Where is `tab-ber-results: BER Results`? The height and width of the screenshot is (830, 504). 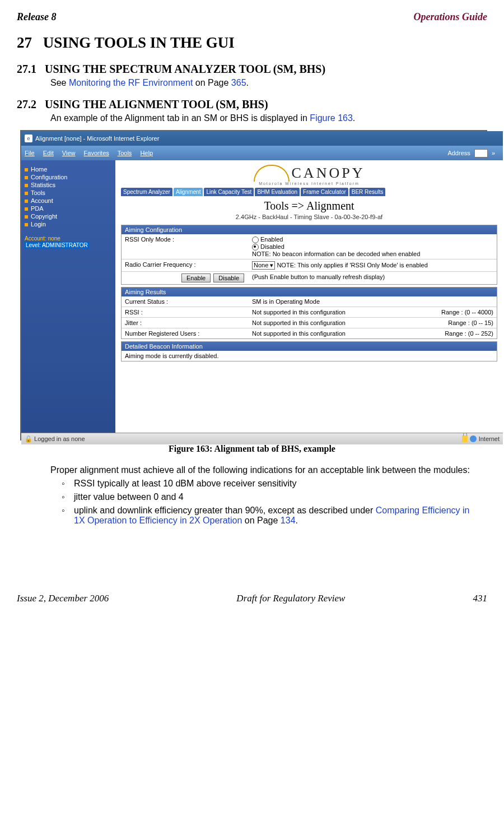 tab-ber-results: BER Results is located at coordinates (367, 192).